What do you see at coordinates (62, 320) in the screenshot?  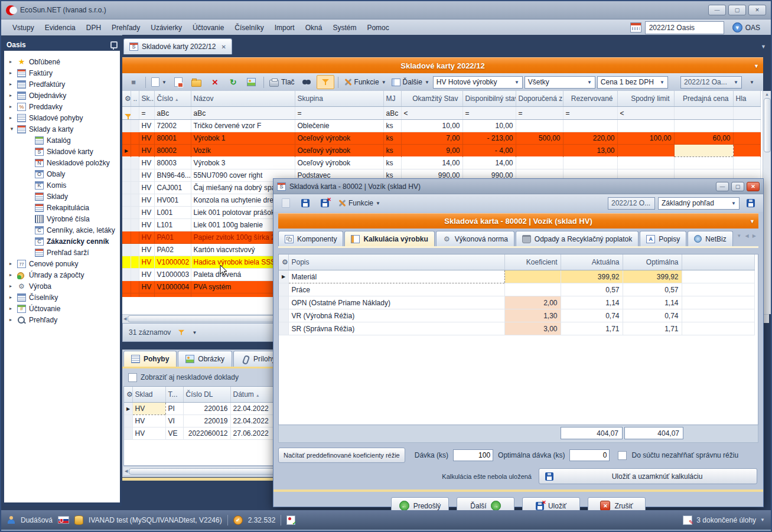 I see `sidebar-item: ▸ Prehľady` at bounding box center [62, 320].